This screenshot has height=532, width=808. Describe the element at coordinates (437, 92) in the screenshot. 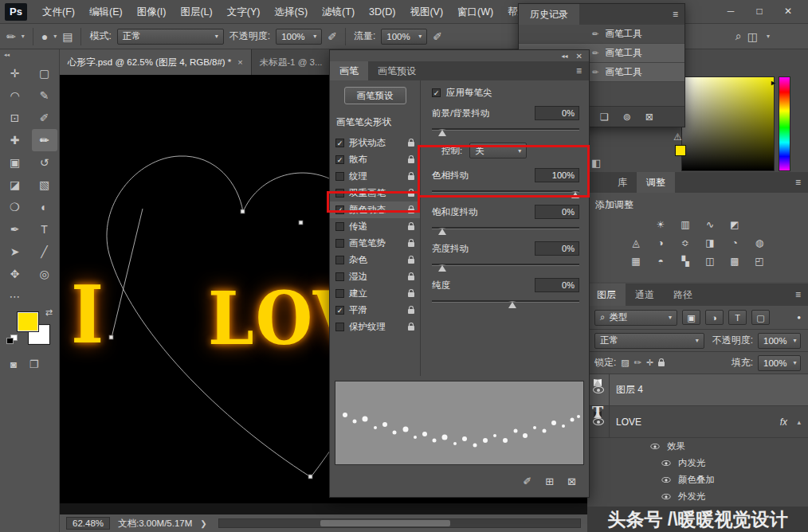

I see `apply-per-tip-checkbox: ✓` at that location.